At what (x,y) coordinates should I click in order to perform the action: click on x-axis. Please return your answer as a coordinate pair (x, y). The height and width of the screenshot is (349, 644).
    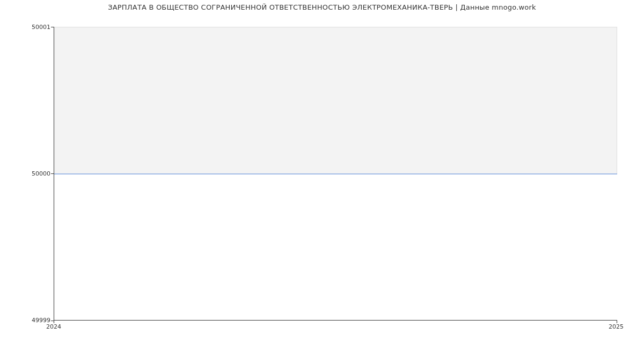
    Looking at the image, I should click on (335, 320).